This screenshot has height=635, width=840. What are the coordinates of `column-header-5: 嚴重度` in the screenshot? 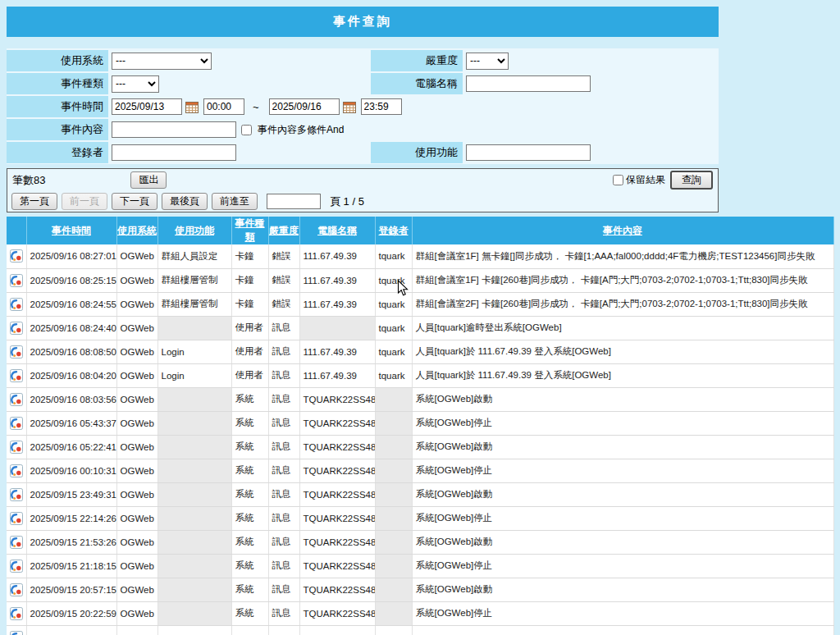 It's located at (284, 231).